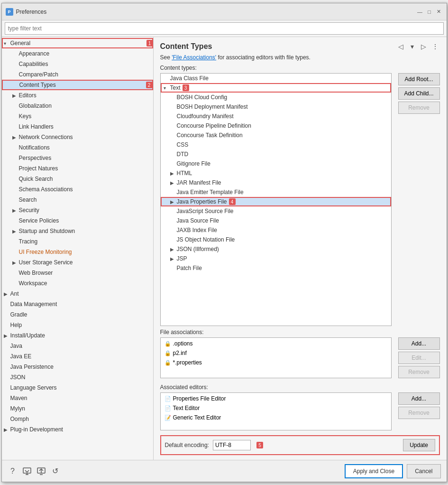 The image size is (448, 485). Describe the element at coordinates (419, 108) in the screenshot. I see `remove-content-type-button: Remove` at that location.